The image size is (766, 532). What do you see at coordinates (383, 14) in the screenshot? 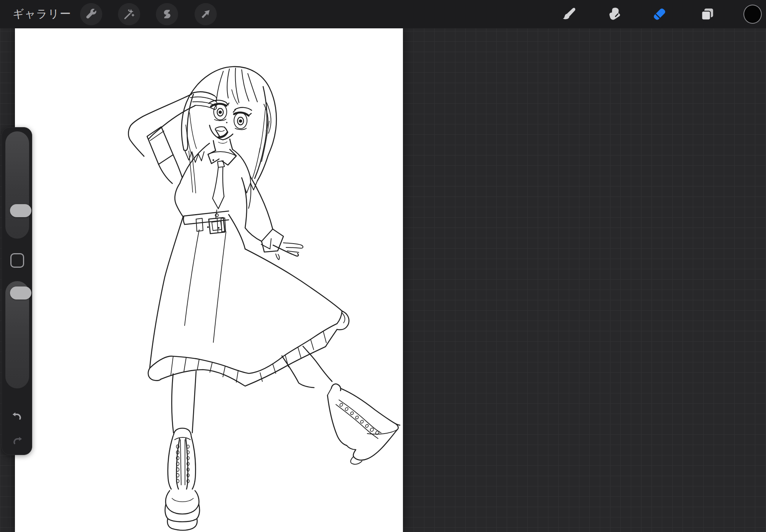
I see `top-toolbar: ギャラリー` at bounding box center [383, 14].